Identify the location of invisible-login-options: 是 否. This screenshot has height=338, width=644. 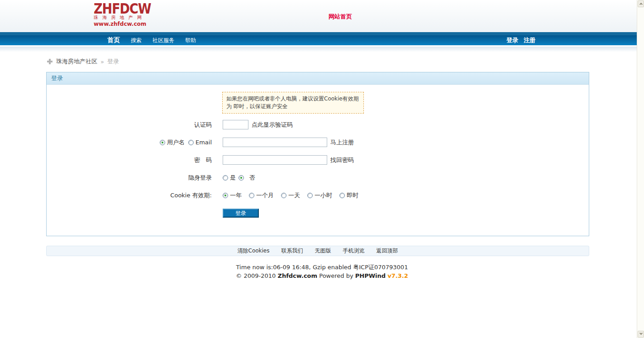
(239, 178).